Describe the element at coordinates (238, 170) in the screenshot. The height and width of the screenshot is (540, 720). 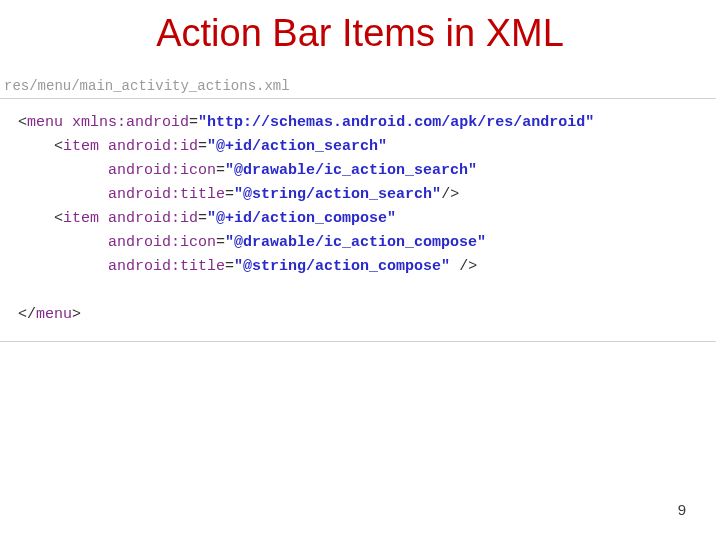
I see `code-line-3: android:icon="@drawable/ic_action_search…` at that location.